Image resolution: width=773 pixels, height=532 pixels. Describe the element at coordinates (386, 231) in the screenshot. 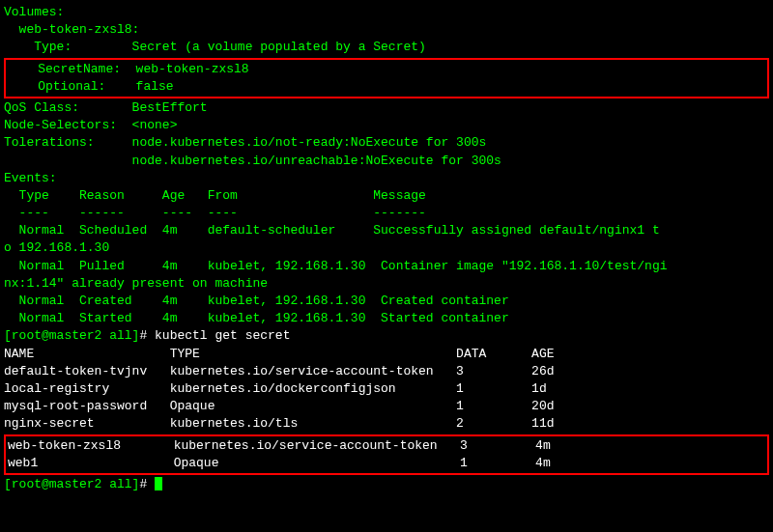

I see `event-scheduled-a: Normal Scheduled 4m default-scheduler Su…` at that location.